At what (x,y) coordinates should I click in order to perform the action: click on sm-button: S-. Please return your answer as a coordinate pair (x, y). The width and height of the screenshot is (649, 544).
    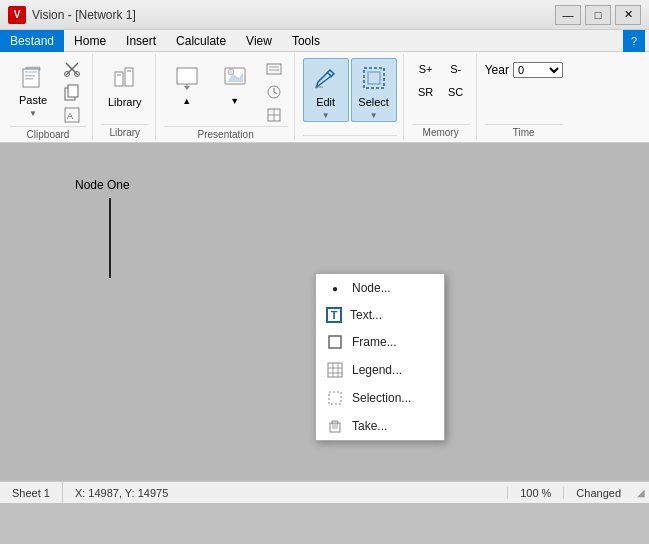
    Looking at the image, I should click on (456, 69).